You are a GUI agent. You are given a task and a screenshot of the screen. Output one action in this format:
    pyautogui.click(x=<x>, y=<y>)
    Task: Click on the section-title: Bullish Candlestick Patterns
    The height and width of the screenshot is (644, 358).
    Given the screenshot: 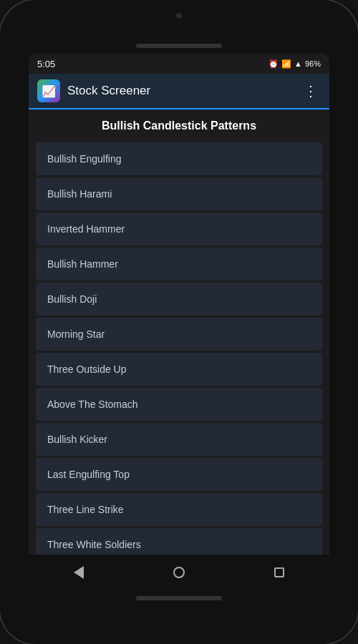 What is the action you would take?
    pyautogui.click(x=179, y=126)
    